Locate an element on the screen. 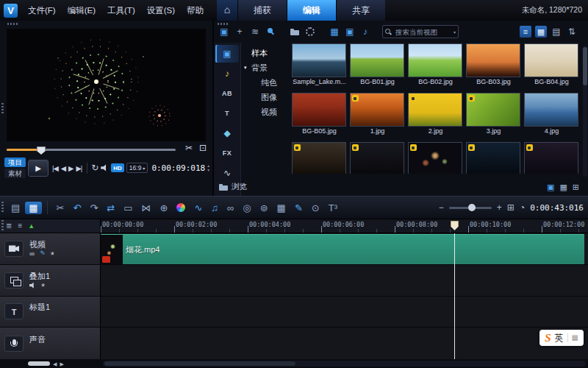  track-manager-button: ≣ is located at coordinates (9, 226).